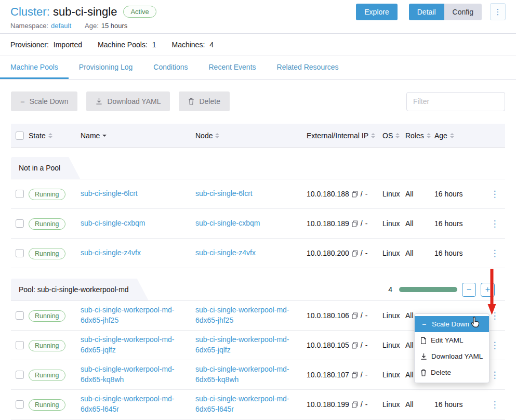  I want to click on tab-machine-pools: Machine Pools, so click(34, 68).